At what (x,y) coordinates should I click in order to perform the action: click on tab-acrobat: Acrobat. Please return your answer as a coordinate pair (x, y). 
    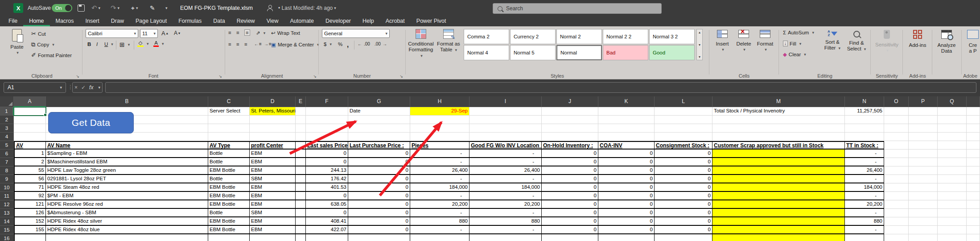
    Looking at the image, I should click on (395, 21).